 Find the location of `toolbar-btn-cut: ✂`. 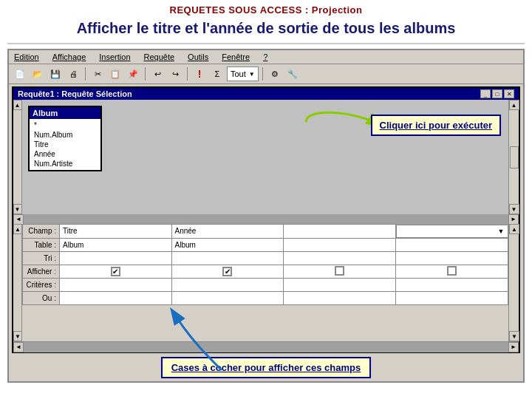

toolbar-btn-cut: ✂ is located at coordinates (98, 74).